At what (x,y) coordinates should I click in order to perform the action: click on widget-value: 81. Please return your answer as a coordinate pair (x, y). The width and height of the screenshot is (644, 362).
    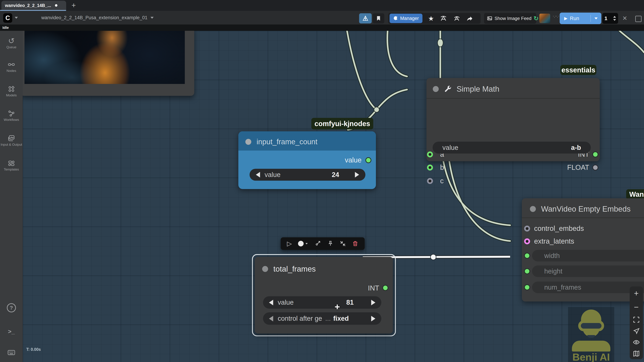
    Looking at the image, I should click on (350, 303).